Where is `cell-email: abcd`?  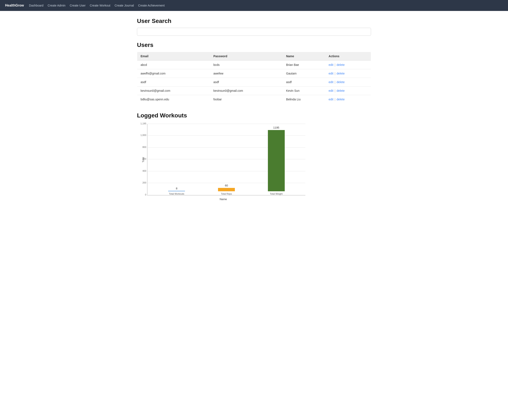
cell-email: abcd is located at coordinates (174, 65).